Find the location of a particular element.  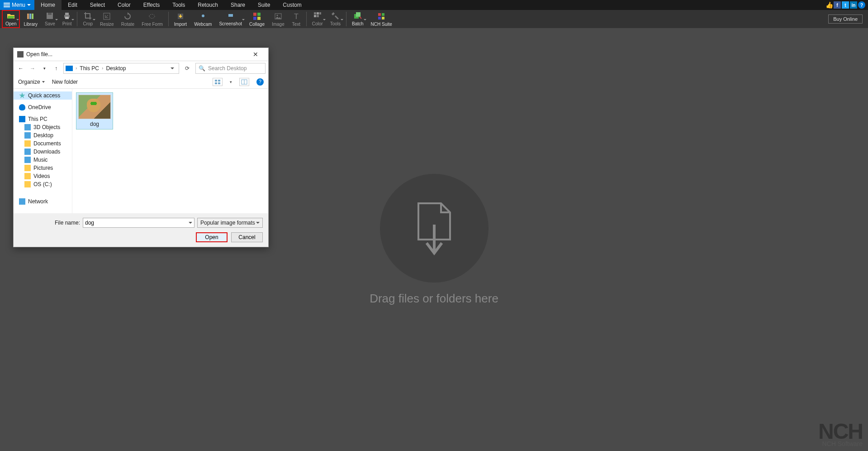

tab-retouch: Retouch is located at coordinates (208, 5).